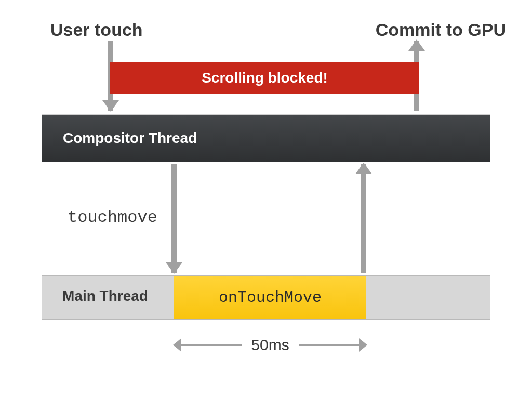  What do you see at coordinates (270, 345) in the screenshot?
I see `duration-label: 50ms` at bounding box center [270, 345].